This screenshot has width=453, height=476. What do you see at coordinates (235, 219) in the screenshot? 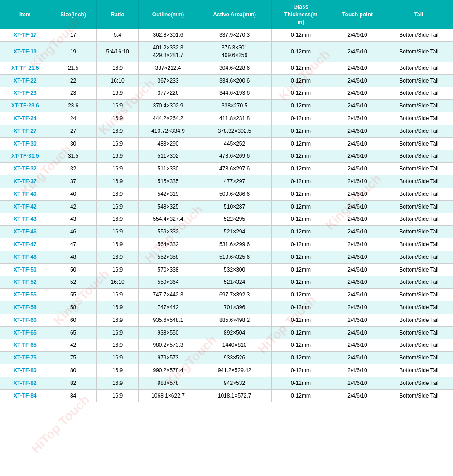
I see `table-cell: 522×295` at bounding box center [235, 219].